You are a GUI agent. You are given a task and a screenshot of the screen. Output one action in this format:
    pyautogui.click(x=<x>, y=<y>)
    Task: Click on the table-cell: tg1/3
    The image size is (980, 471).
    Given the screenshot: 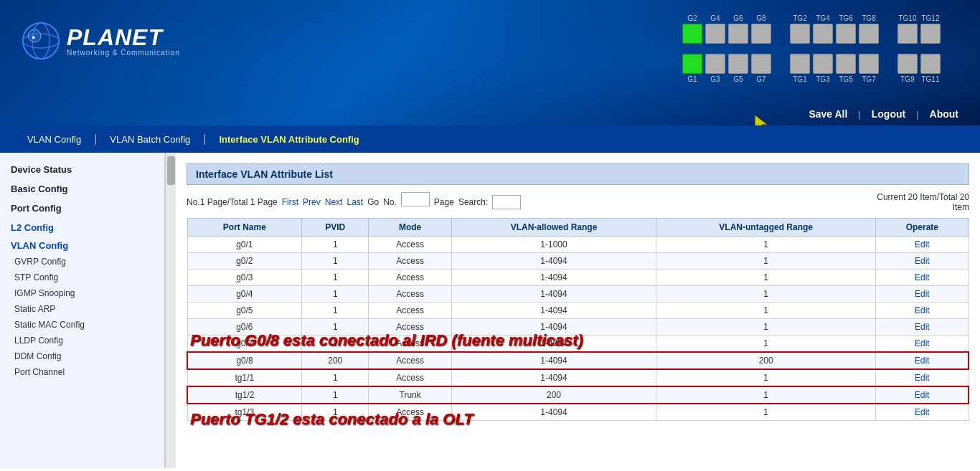 What is the action you would take?
    pyautogui.click(x=245, y=412)
    